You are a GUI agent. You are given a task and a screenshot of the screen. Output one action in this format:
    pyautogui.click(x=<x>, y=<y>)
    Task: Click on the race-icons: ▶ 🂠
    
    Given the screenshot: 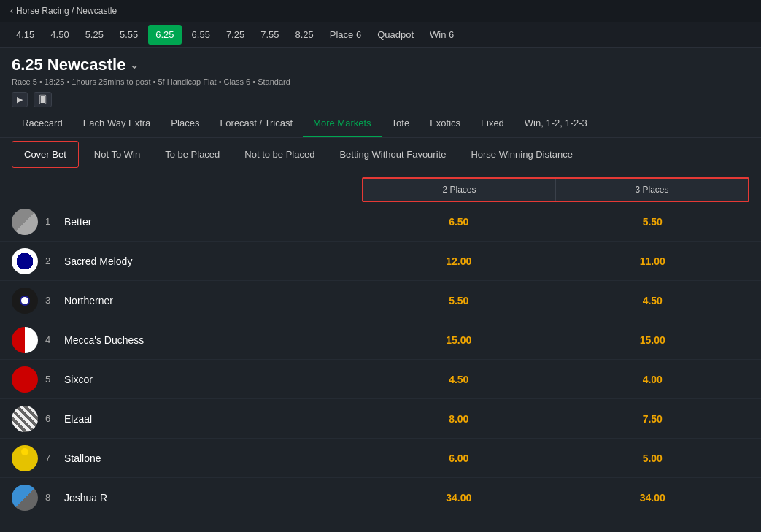 What is the action you would take?
    pyautogui.click(x=381, y=99)
    